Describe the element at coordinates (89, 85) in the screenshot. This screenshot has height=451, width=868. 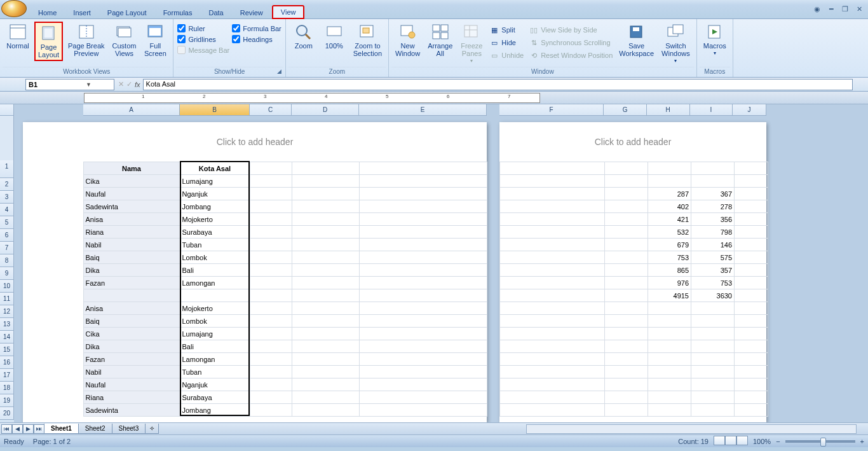
I see `name-box-dropdown-icon: ▼` at that location.